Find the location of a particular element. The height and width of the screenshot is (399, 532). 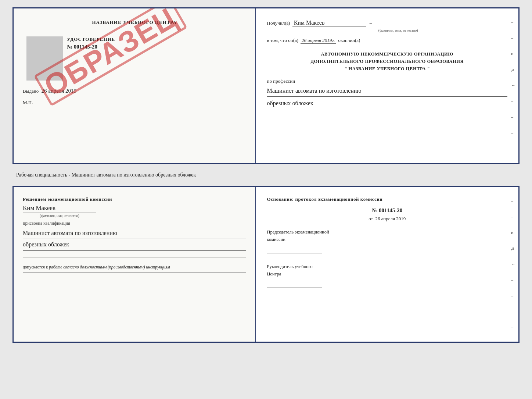

org-line3: " НАЗВАНИЕ УЧЕБНОГО ЦЕНТРА " is located at coordinates (387, 69).